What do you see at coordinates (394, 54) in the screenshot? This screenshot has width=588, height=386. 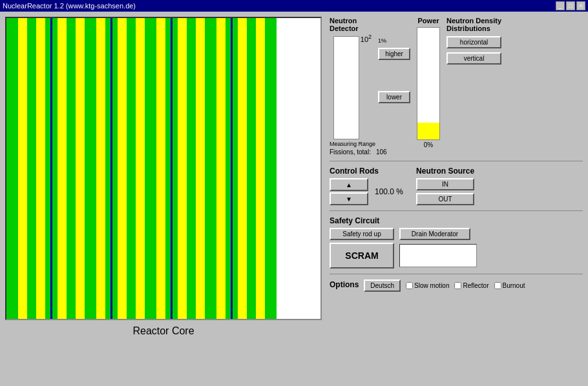 I see `higher-button: higher` at bounding box center [394, 54].